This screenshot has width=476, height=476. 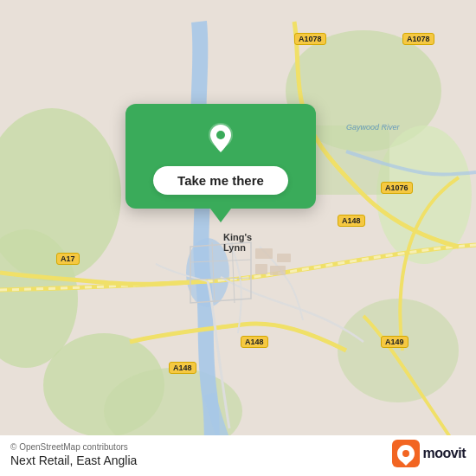 What do you see at coordinates (396, 188) in the screenshot?
I see `road-label-a1076: A1076` at bounding box center [396, 188].